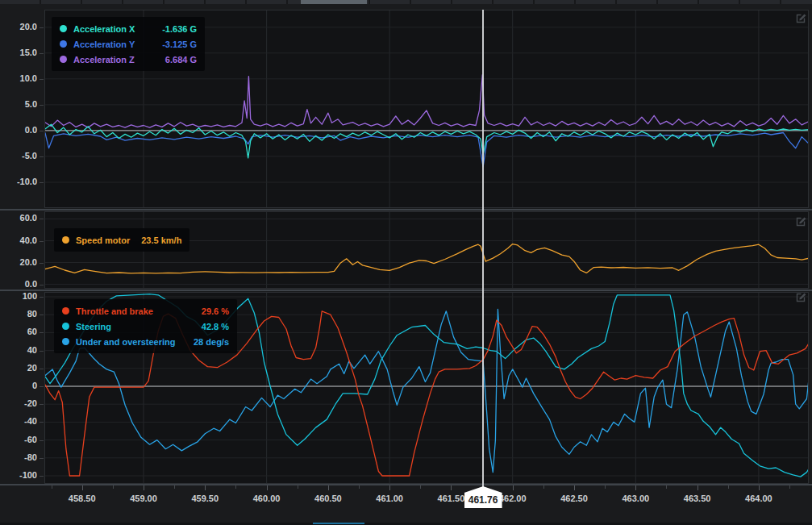  What do you see at coordinates (427, 102) in the screenshot?
I see `series-accel-z` at bounding box center [427, 102].